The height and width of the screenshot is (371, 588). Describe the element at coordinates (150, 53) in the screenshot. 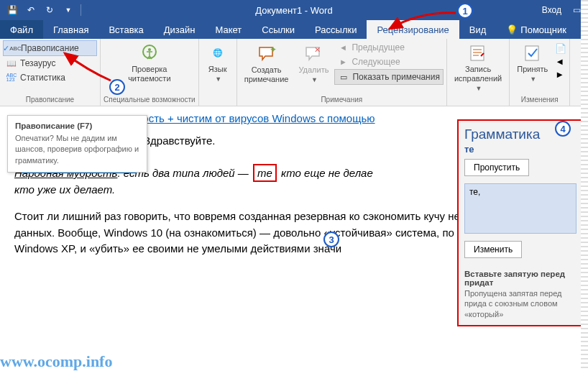

I see `accessibility-icon` at that location.